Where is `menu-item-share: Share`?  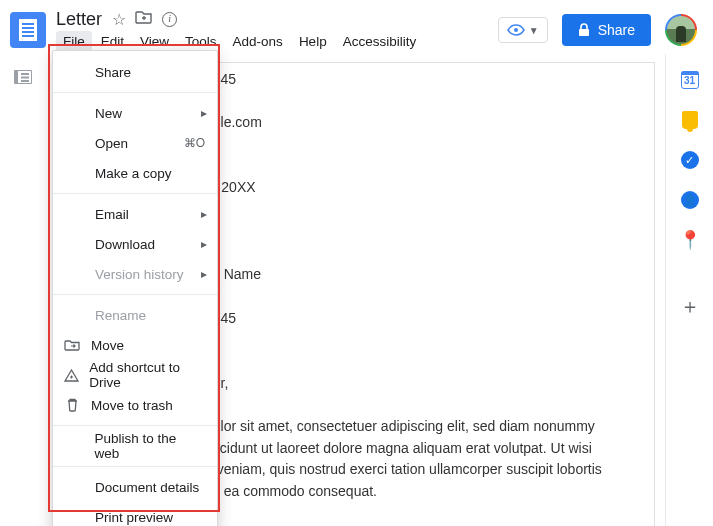
menu-item-share: Share is located at coordinates (135, 72).